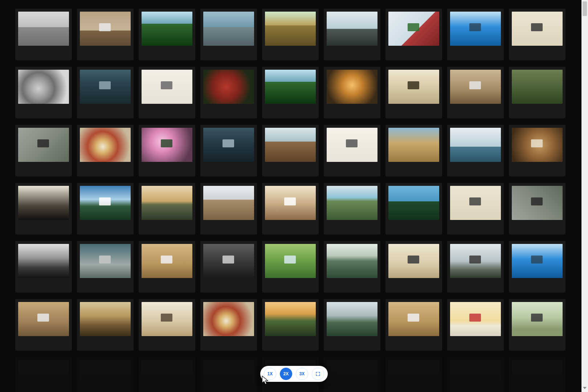 Image resolution: width=588 pixels, height=392 pixels. Describe the element at coordinates (286, 374) in the screenshot. I see `zoom-2x-button: 2X` at that location.